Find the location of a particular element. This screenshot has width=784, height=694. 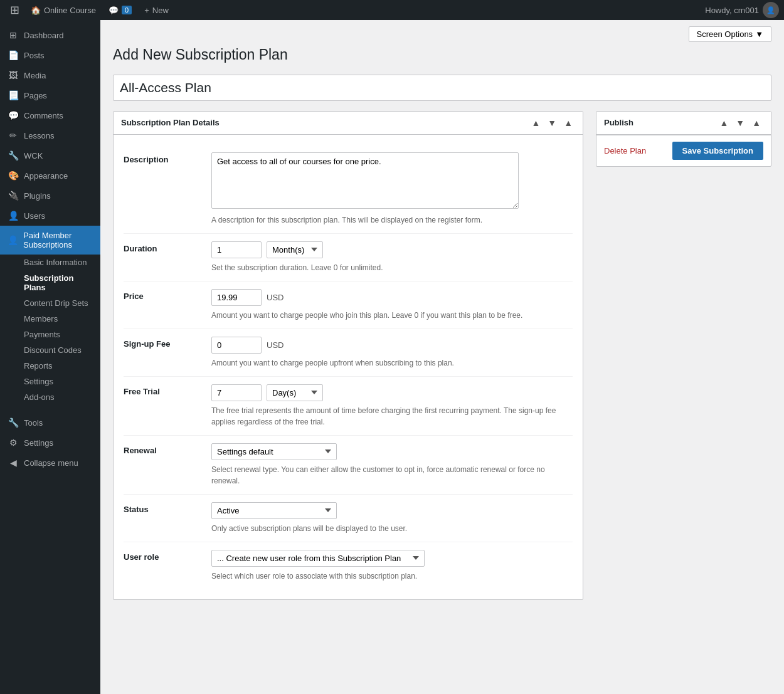

sidebar-item-comments: 💬 Comments is located at coordinates (50, 115).